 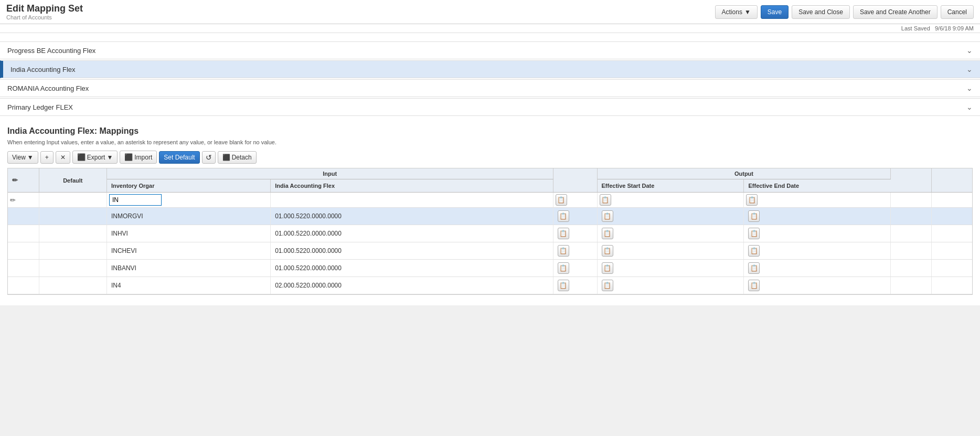 What do you see at coordinates (47, 157) in the screenshot?
I see `add-row-button: +` at bounding box center [47, 157].